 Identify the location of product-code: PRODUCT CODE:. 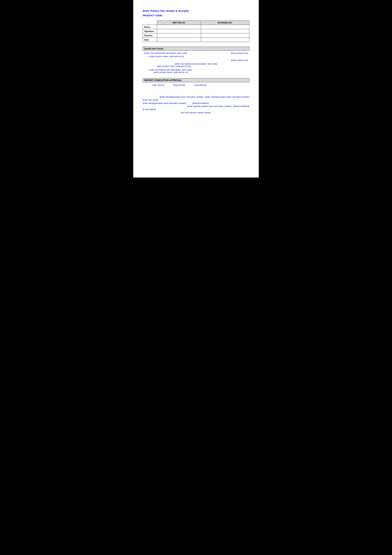
(196, 15).